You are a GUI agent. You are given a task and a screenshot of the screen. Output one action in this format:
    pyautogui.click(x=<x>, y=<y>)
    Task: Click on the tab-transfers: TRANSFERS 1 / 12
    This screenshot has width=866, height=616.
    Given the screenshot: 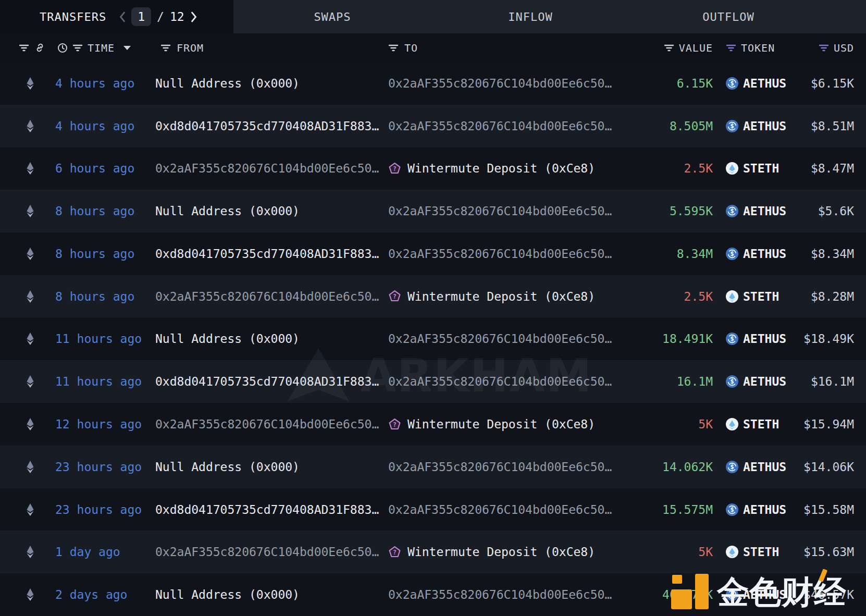 What is the action you would take?
    pyautogui.click(x=117, y=17)
    